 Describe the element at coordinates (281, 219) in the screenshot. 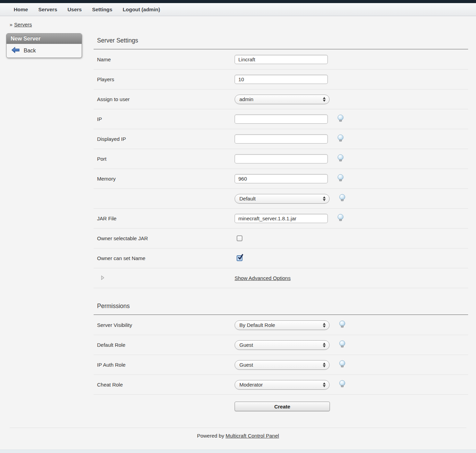

I see `jar-file-input` at that location.